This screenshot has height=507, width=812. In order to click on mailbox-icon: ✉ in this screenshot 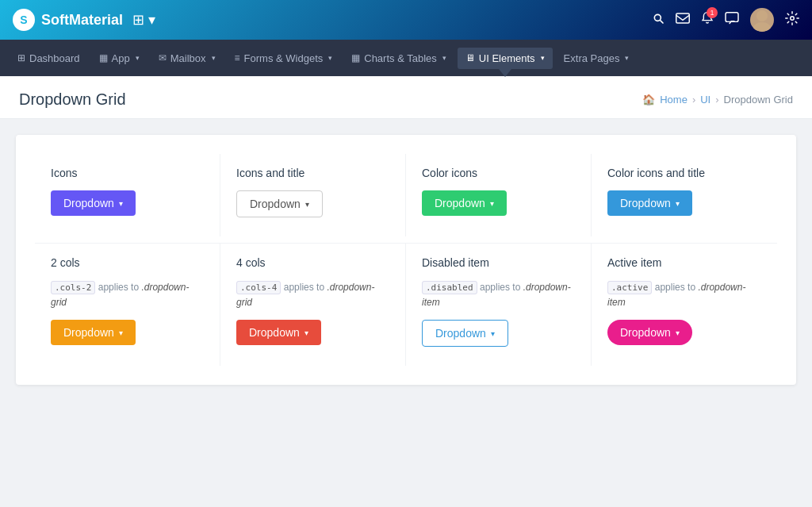, I will do `click(163, 58)`.